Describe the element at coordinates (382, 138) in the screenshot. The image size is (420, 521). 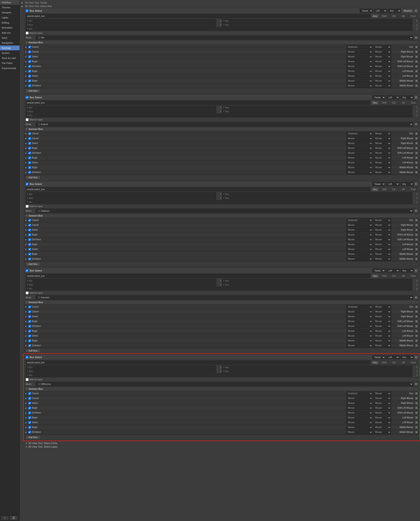
I see `gesture-input-dropdown-2-2: Mouse` at that location.